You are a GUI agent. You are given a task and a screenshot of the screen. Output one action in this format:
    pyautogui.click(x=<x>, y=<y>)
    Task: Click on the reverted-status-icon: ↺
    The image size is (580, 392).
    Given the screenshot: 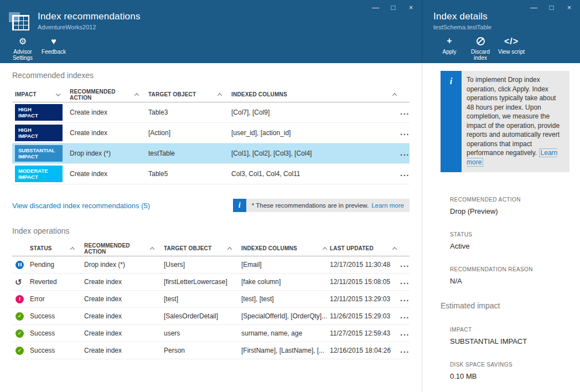 What is the action you would take?
    pyautogui.click(x=19, y=282)
    